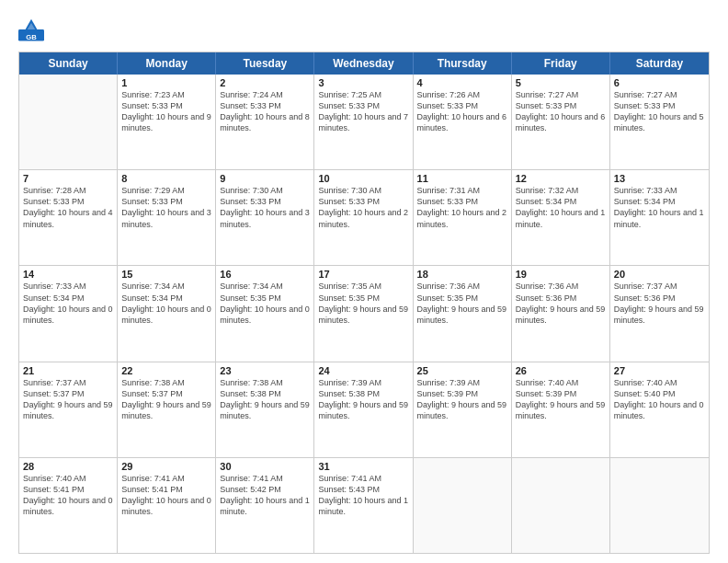 Image resolution: width=728 pixels, height=563 pixels. What do you see at coordinates (167, 506) in the screenshot?
I see `cal-cell-4-1: 29Sunrise: 7:41 AMSunset: 5:41 PMDayligh…` at bounding box center [167, 506].